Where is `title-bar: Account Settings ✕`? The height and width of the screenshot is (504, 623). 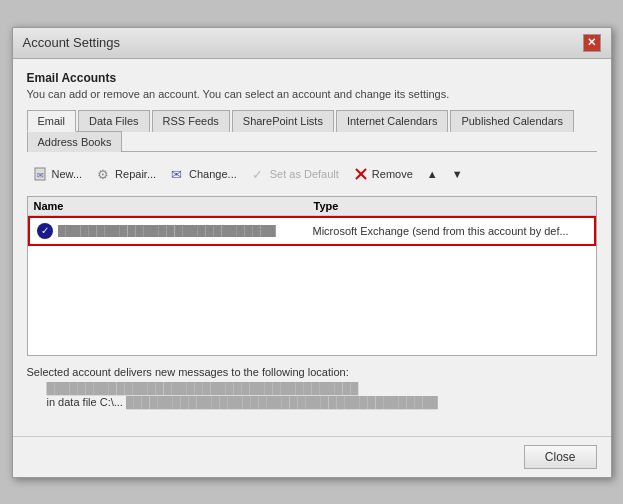
title-bar: Account Settings ✕ is located at coordinates (312, 44).